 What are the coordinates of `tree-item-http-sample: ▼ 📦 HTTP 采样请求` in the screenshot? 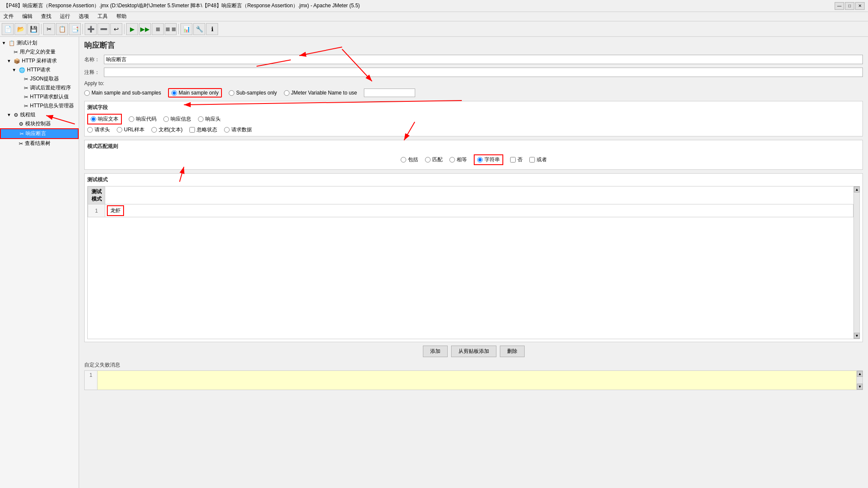 It's located at (39, 61).